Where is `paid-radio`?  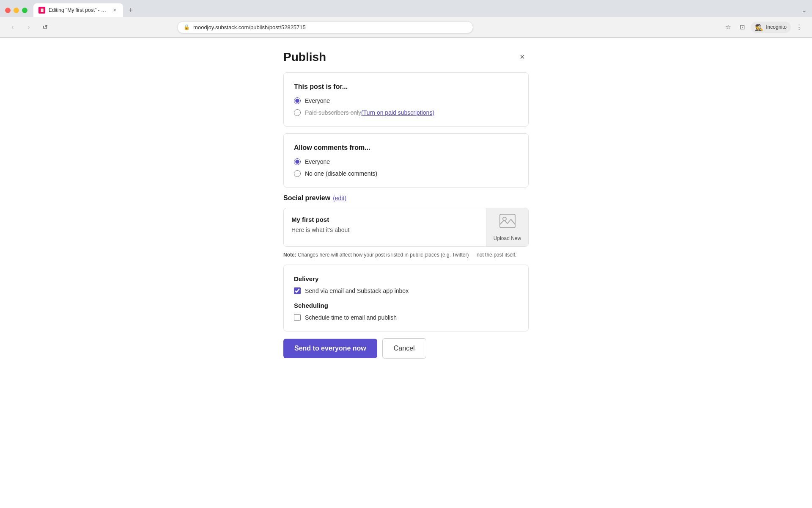 paid-radio is located at coordinates (297, 113).